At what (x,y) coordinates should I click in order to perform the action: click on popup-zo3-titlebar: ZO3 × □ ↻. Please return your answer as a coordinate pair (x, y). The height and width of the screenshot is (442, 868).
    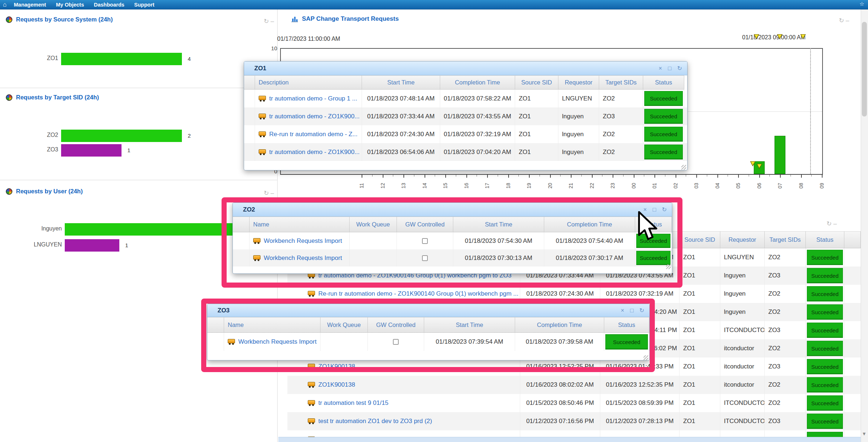
    Looking at the image, I should click on (429, 311).